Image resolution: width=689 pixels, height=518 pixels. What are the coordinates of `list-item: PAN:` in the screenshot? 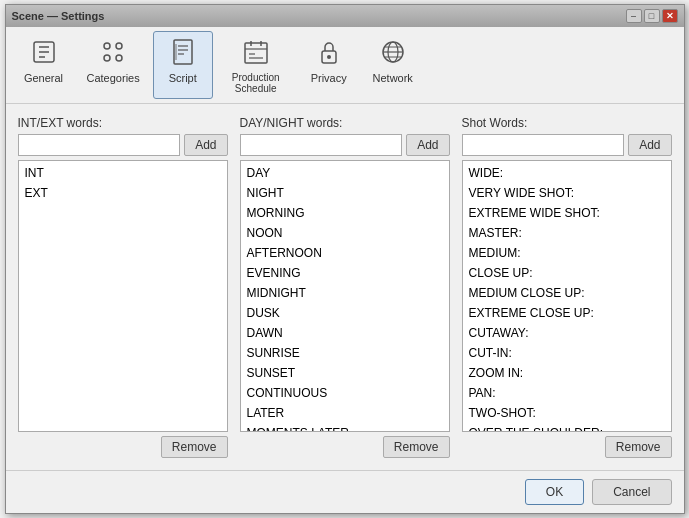 It's located at (567, 393).